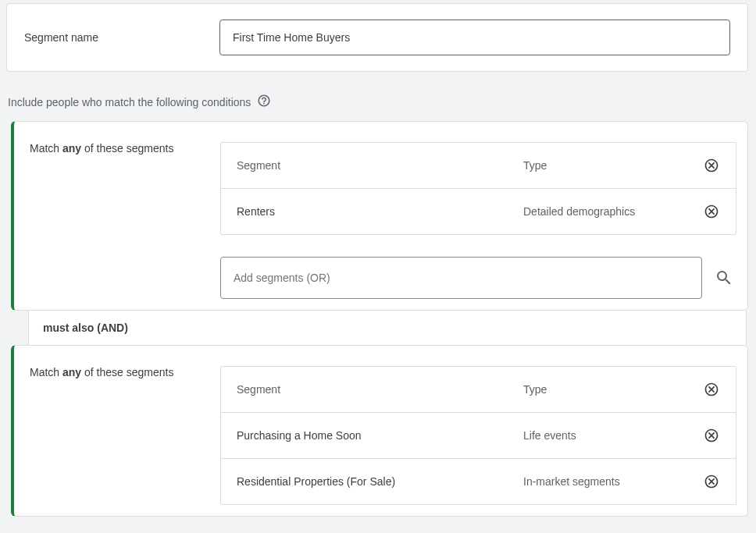 This screenshot has width=756, height=533. I want to click on segment-name-cell: Purchasing a Home Soon, so click(380, 435).